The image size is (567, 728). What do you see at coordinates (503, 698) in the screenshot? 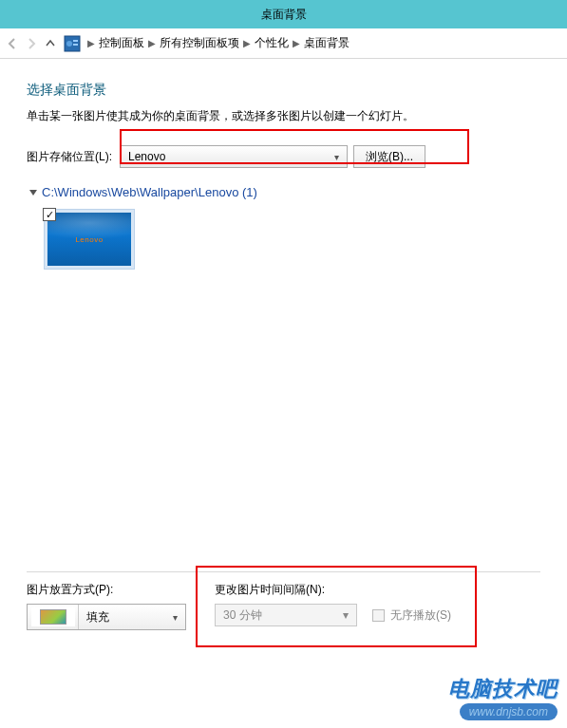
I see `watermark: 电脑技术吧 www.dnjsb.com` at bounding box center [503, 698].